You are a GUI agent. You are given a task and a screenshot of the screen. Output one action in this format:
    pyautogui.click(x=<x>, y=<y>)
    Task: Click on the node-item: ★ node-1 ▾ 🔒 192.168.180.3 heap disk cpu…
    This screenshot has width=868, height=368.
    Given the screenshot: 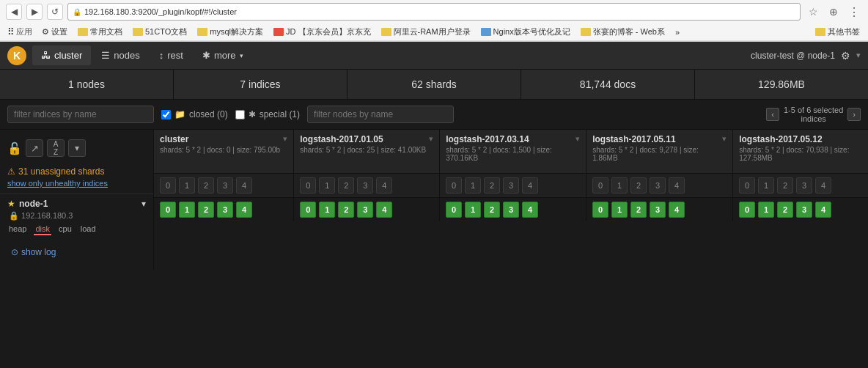 What is the action you would take?
    pyautogui.click(x=76, y=217)
    